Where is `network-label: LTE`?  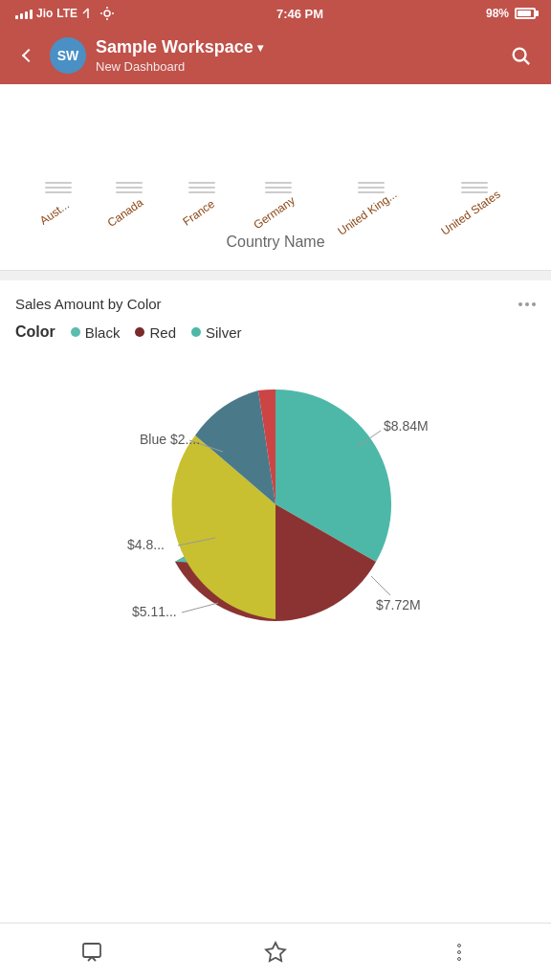 network-label: LTE is located at coordinates (67, 13).